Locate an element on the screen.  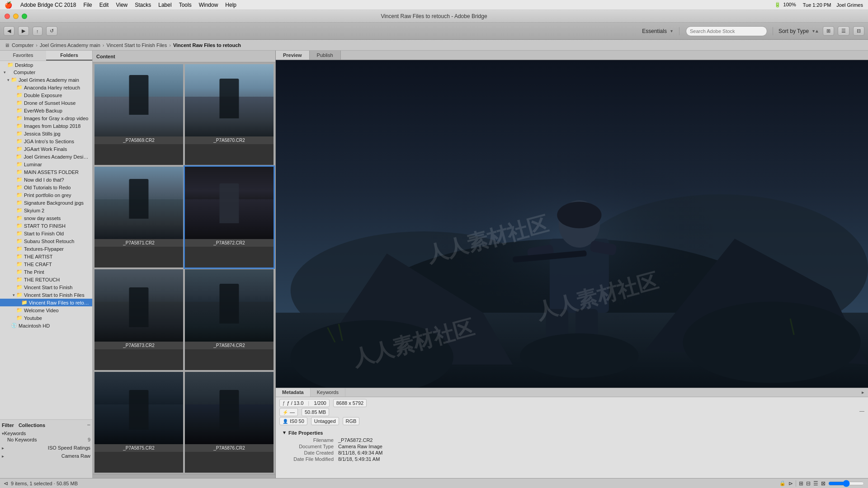
menu-stacks: Stacks is located at coordinates (143, 5).